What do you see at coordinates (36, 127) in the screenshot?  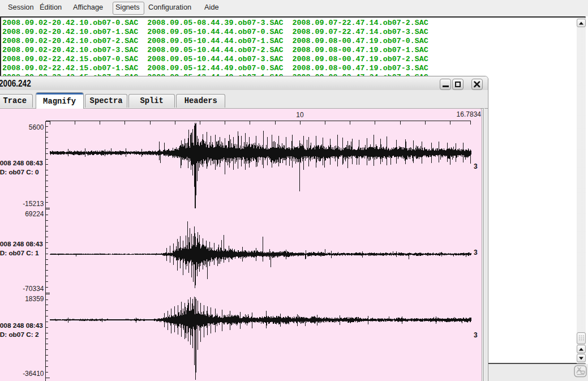 I see `svg-text: 5600` at bounding box center [36, 127].